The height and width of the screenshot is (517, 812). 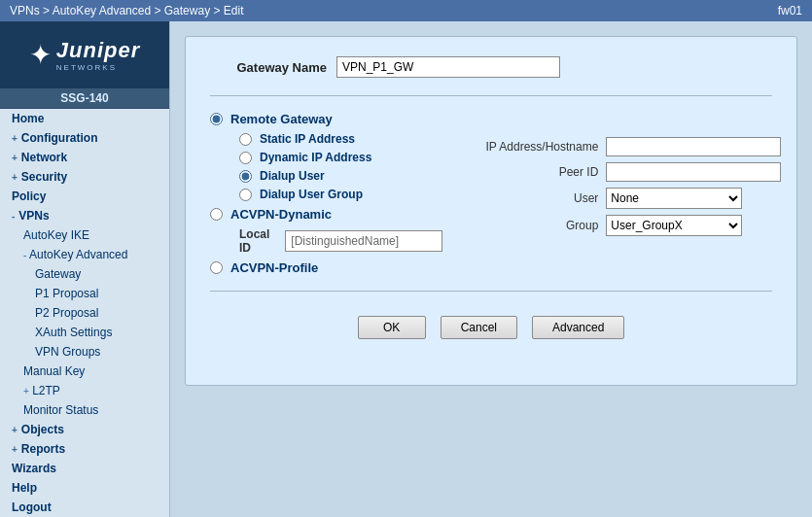 What do you see at coordinates (491, 95) in the screenshot?
I see `divider` at bounding box center [491, 95].